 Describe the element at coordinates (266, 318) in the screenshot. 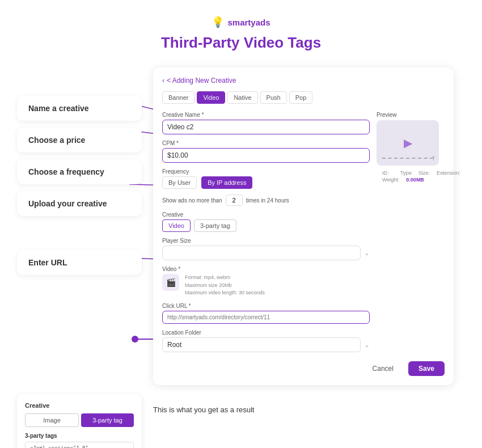

I see `click-url-input` at that location.